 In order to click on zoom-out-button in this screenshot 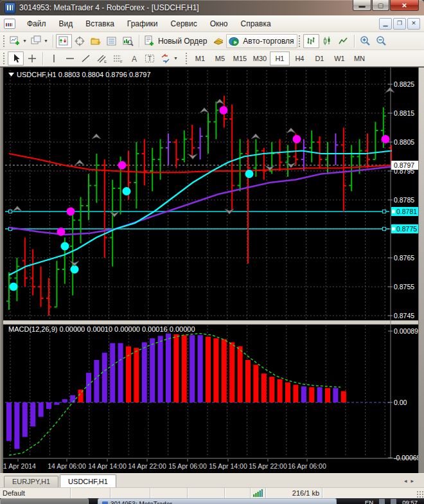, I will do `click(382, 41)`.